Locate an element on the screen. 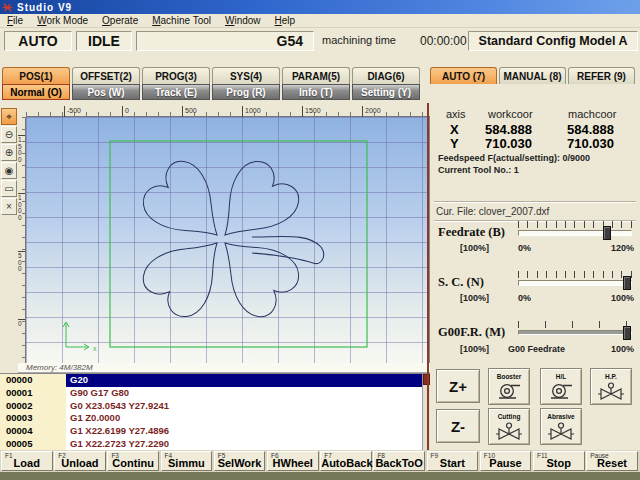 The width and height of the screenshot is (640, 480). subtab-normal: Normal (O) is located at coordinates (36, 92).